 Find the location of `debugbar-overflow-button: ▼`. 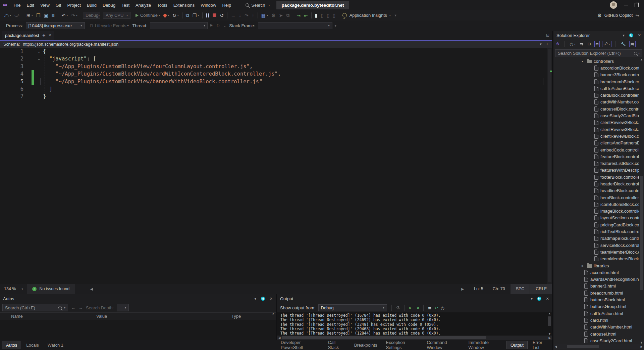

debugbar-overflow-button: ▼ is located at coordinates (335, 26).